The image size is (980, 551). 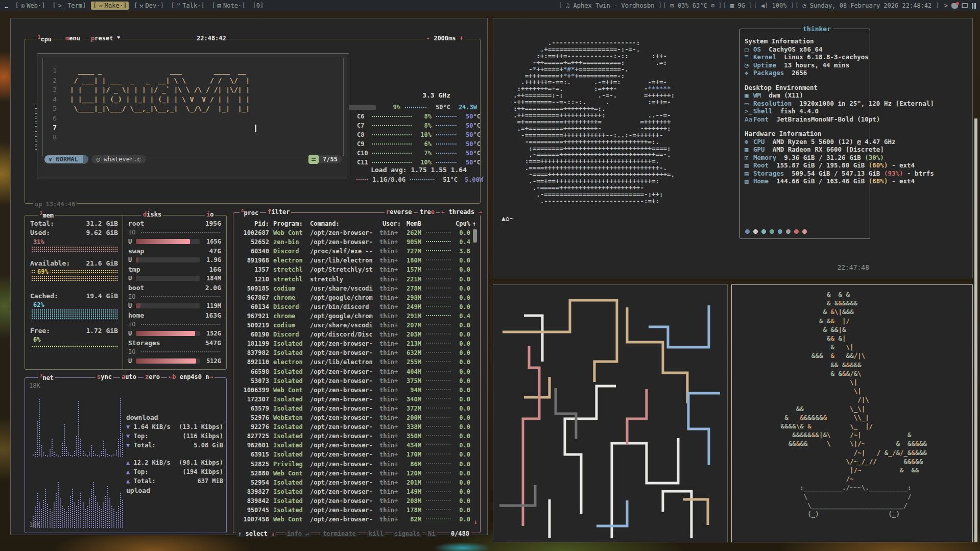 I want to click on process-row: 52976WebExten/opt/zen-browser-thin+200M0…, so click(x=354, y=418).